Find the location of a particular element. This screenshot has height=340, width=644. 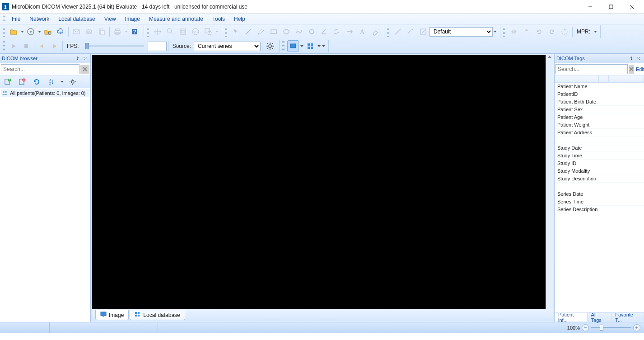

tag-row: Patient Age is located at coordinates (599, 118).